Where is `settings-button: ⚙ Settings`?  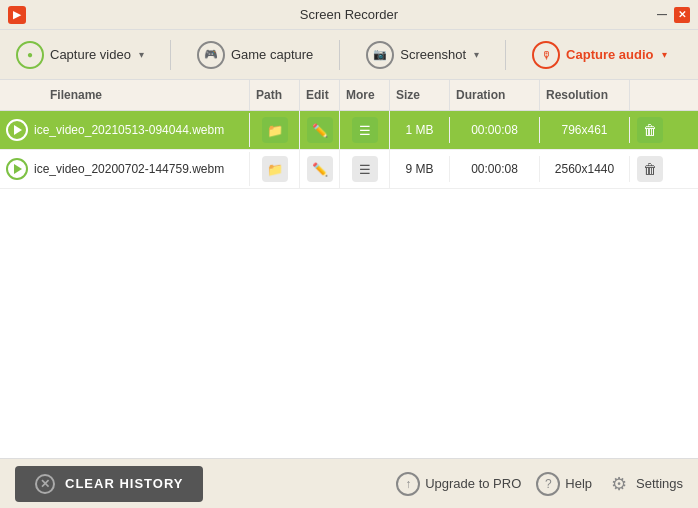 settings-button: ⚙ Settings is located at coordinates (645, 484).